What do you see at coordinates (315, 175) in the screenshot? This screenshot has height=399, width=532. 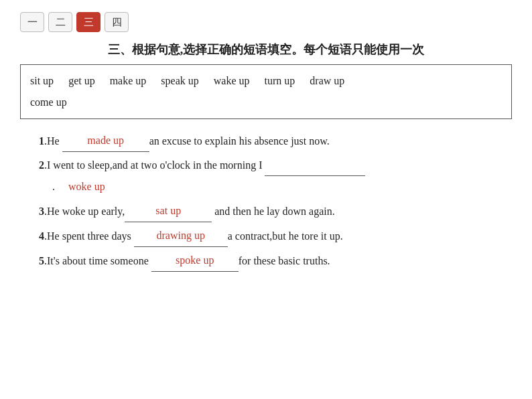 I see `q2-blank` at bounding box center [315, 175].